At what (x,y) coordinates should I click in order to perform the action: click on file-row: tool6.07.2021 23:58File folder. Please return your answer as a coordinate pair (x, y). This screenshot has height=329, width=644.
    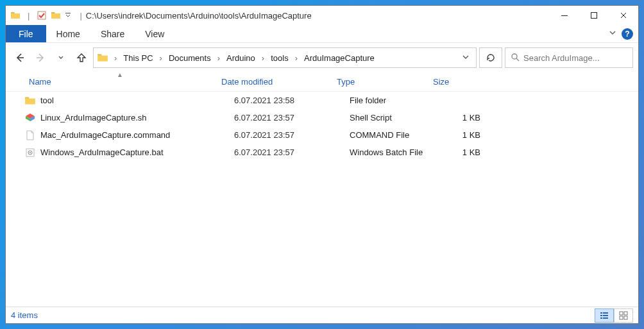
    Looking at the image, I should click on (331, 100).